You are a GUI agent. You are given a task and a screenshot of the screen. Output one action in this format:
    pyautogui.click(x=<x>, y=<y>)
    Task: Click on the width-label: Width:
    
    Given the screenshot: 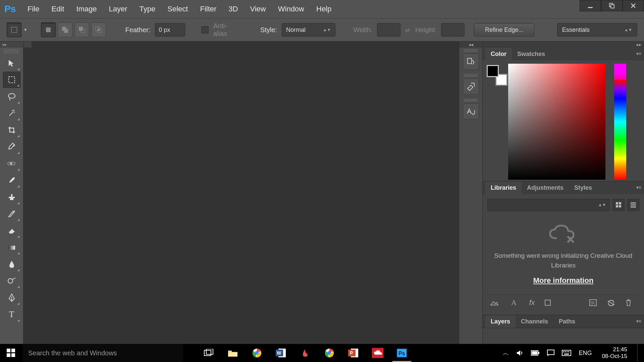 What is the action you would take?
    pyautogui.click(x=363, y=30)
    